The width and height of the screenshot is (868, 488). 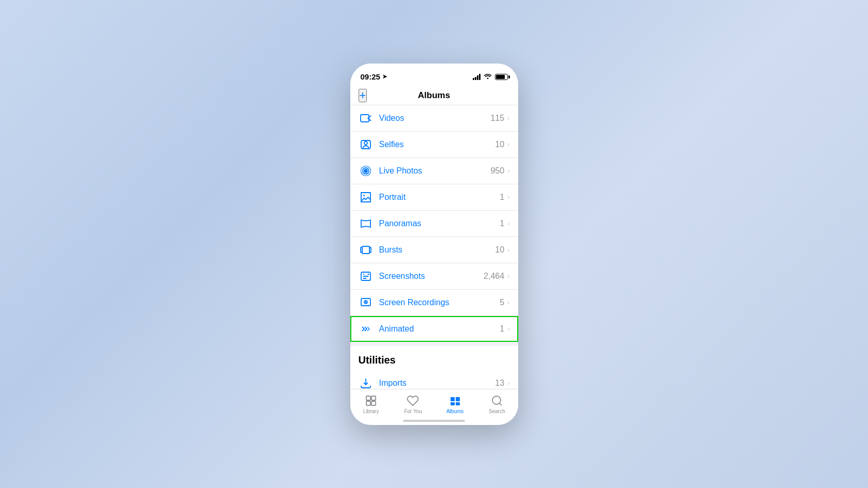 I want to click on content-area: Videos 115 › Selfies 10 ›, so click(x=434, y=247).